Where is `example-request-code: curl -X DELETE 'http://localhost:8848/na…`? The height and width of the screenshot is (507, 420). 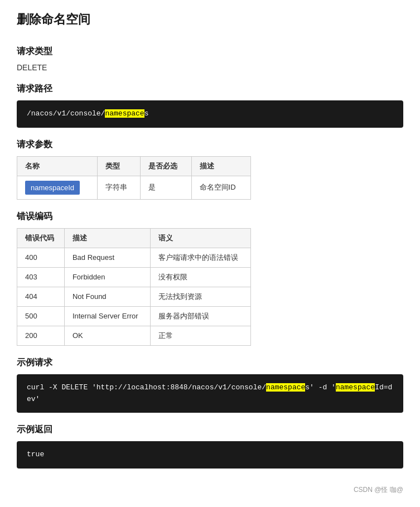 example-request-code: curl -X DELETE 'http://localhost:8848/na… is located at coordinates (210, 394).